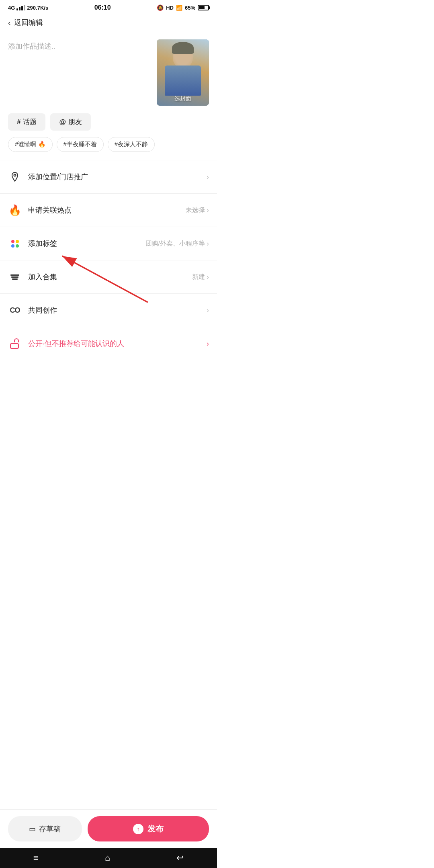 The width and height of the screenshot is (434, 868). I want to click on back-label: 返回编辑, so click(29, 23).